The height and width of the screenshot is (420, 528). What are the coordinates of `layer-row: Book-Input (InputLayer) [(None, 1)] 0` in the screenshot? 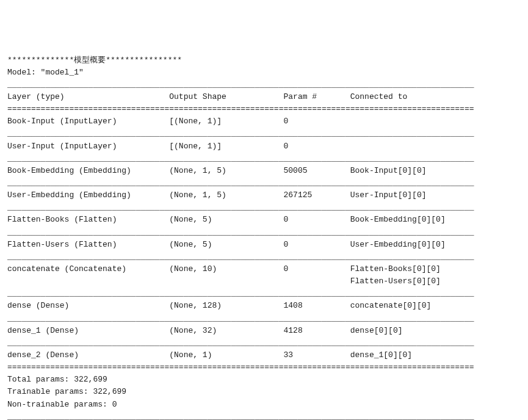 It's located at (264, 121).